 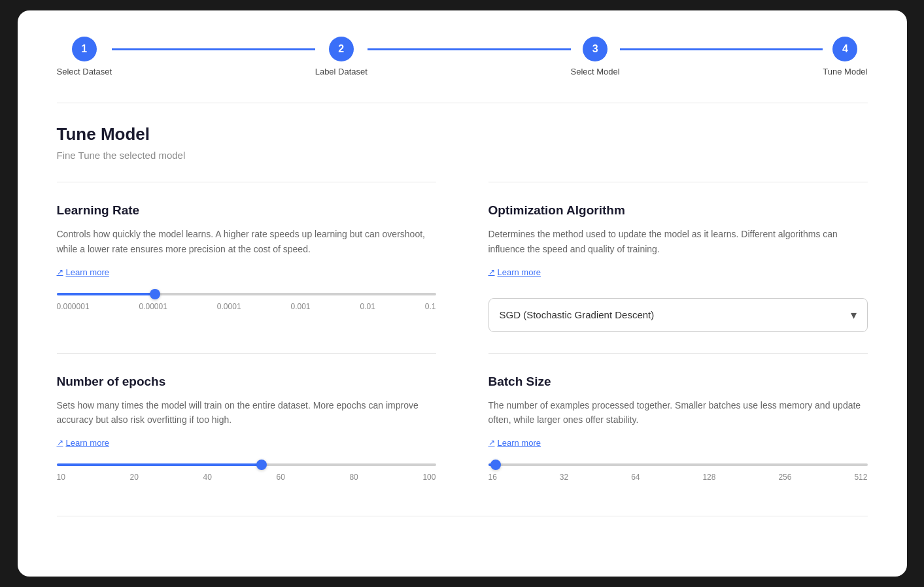 What do you see at coordinates (595, 56) in the screenshot?
I see `step-3: 3 Select Model` at bounding box center [595, 56].